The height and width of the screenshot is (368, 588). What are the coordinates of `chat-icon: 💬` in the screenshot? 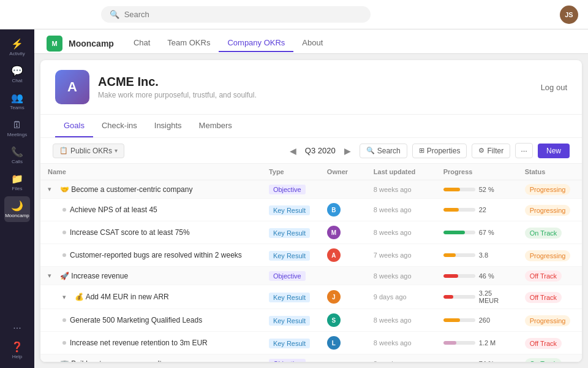 It's located at (17, 71).